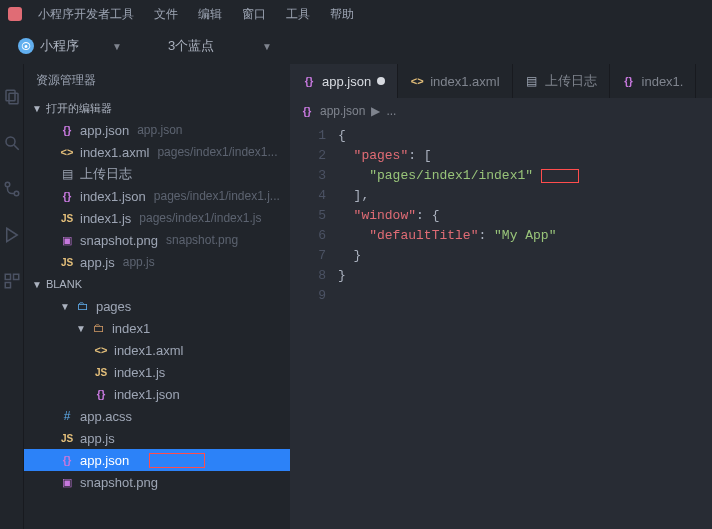 The width and height of the screenshot is (712, 529). I want to click on device-label: 3个蓝点, so click(191, 46).